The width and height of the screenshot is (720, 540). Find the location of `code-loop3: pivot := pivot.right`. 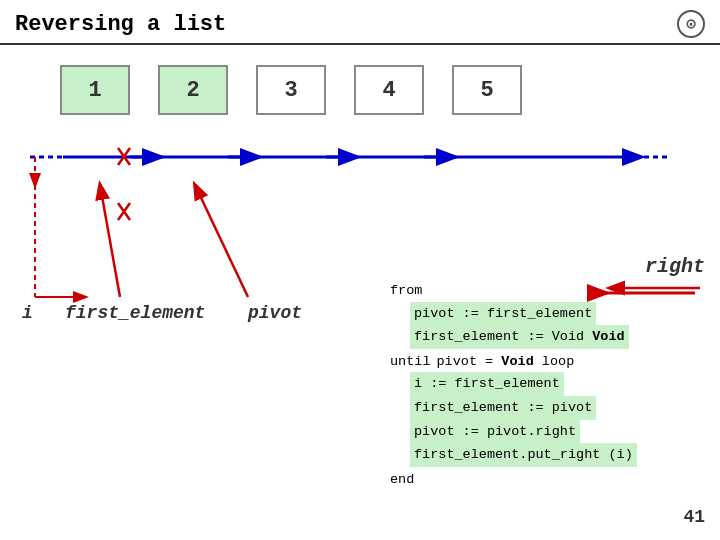

code-loop3: pivot := pivot.right is located at coordinates (514, 432).